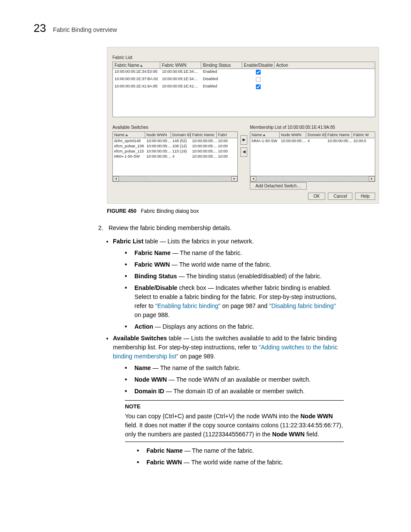 Image resolution: width=411 pixels, height=532 pixels. I want to click on list-item: Name — The name of the switch fabric., so click(234, 368).